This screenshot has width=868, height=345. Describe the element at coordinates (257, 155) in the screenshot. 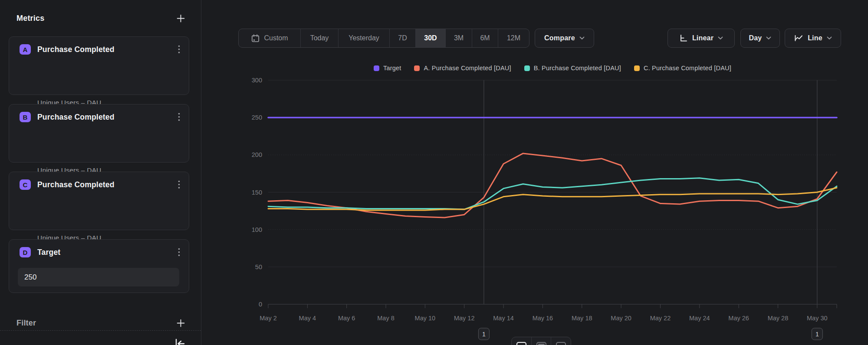

I see `y-axis-label: 200` at that location.